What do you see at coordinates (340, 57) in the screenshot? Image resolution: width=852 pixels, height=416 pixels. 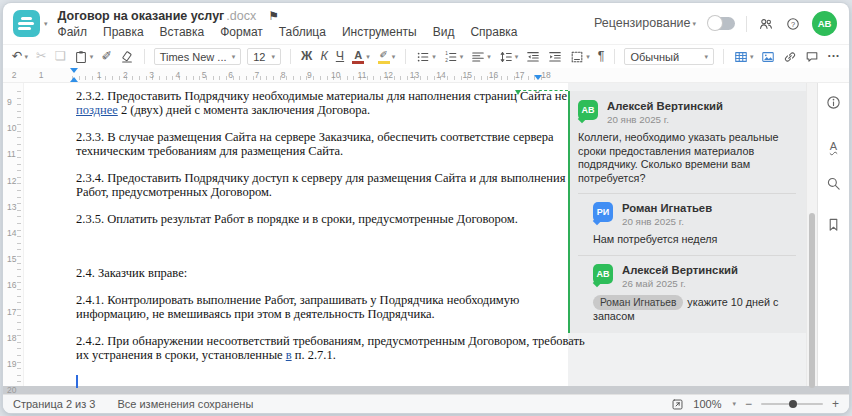 I see `underline-button: Ч` at bounding box center [340, 57].